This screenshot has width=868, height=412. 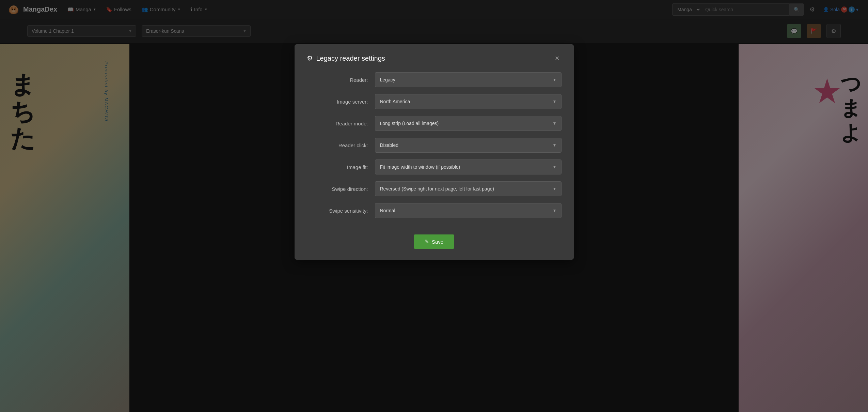 What do you see at coordinates (434, 167) in the screenshot?
I see `form-row-4: Image fit:Fit image width to window (if …` at bounding box center [434, 167].